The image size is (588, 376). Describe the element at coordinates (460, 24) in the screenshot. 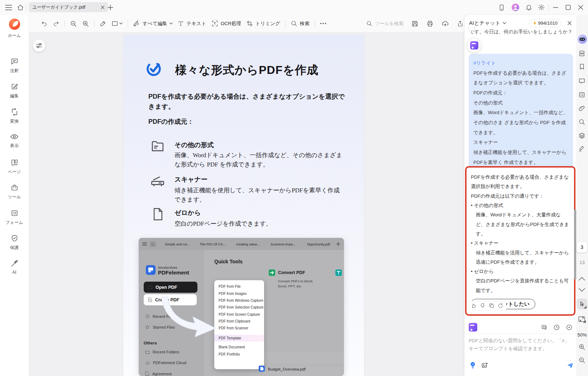

I see `share-icon` at that location.